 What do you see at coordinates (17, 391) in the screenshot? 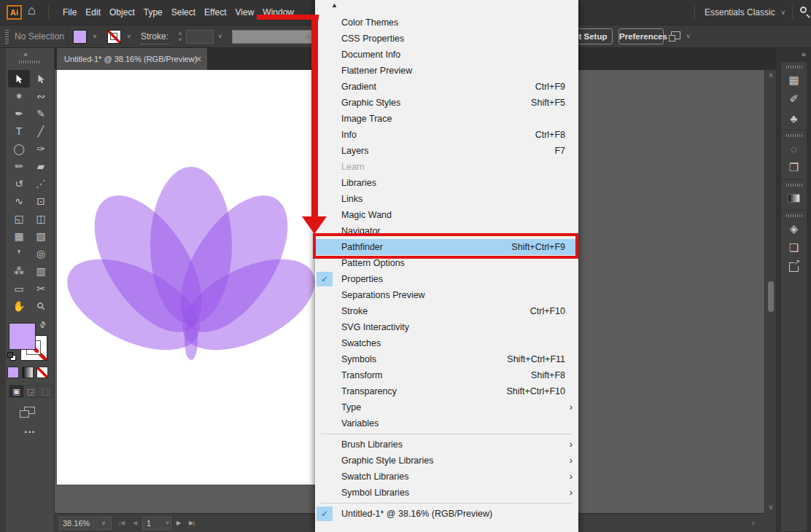
I see `draw-normal-button: ▣` at bounding box center [17, 391].